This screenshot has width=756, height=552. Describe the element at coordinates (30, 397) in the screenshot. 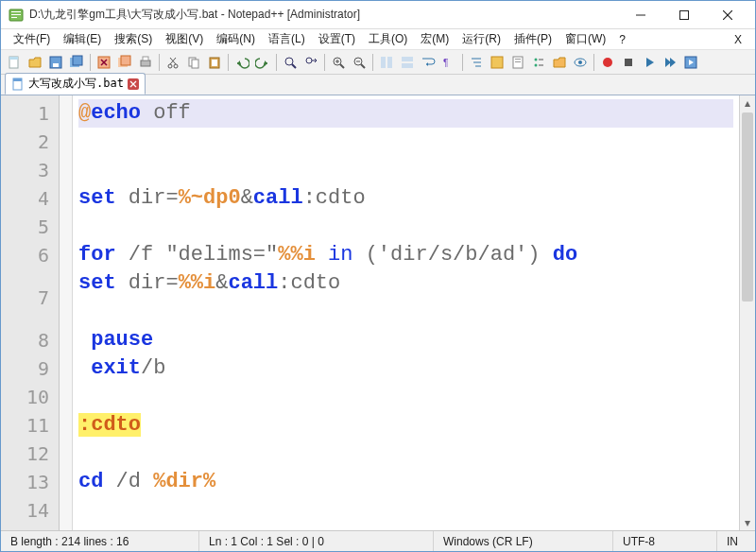

I see `line-number: 10` at that location.